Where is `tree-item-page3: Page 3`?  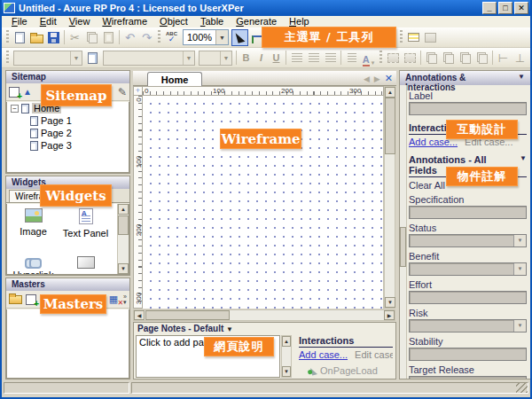 tree-item-page3: Page 3 is located at coordinates (67, 145).